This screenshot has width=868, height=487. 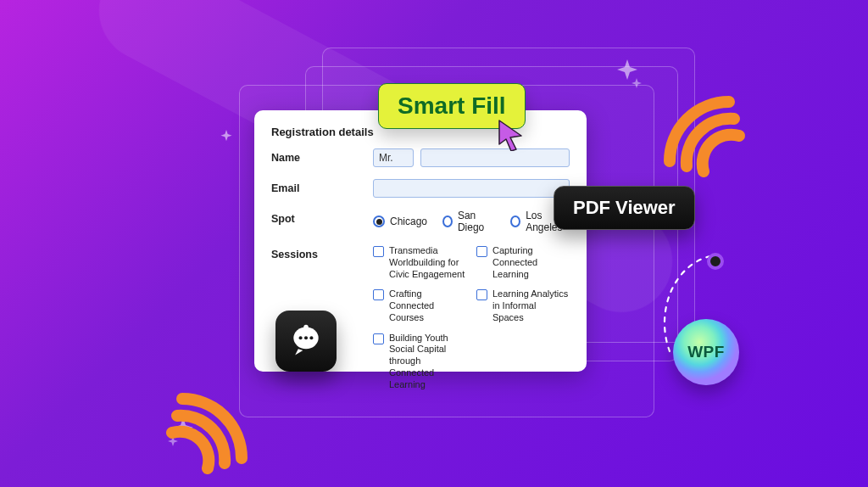 I want to click on email-input, so click(x=471, y=188).